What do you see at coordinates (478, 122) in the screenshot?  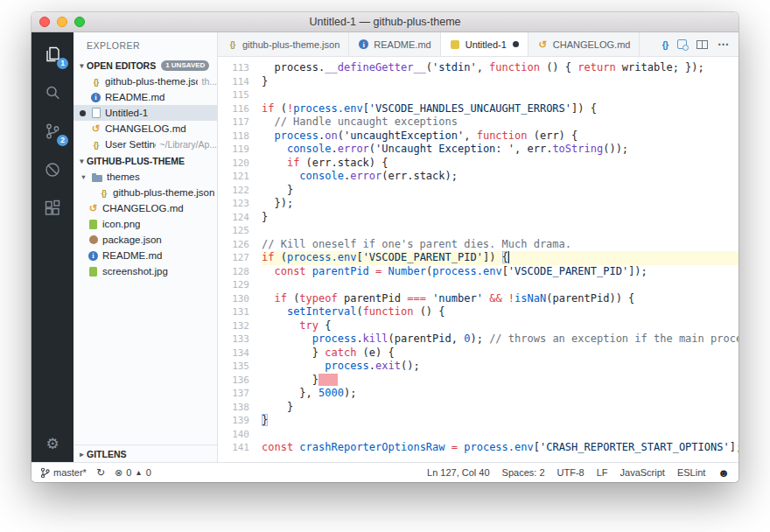 I see `code-line: 117 // Handle uncaught exceptions` at bounding box center [478, 122].